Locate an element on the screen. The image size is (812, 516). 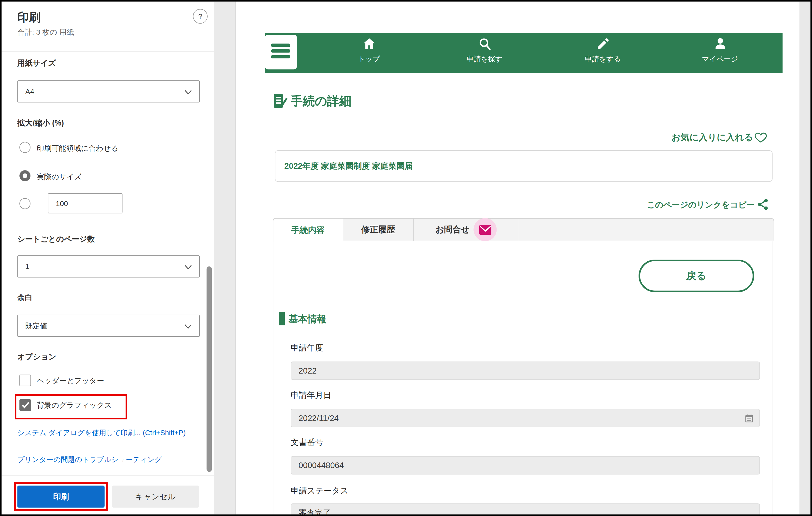
pages-per-sheet-label: シートごとのページ数 is located at coordinates (56, 239).